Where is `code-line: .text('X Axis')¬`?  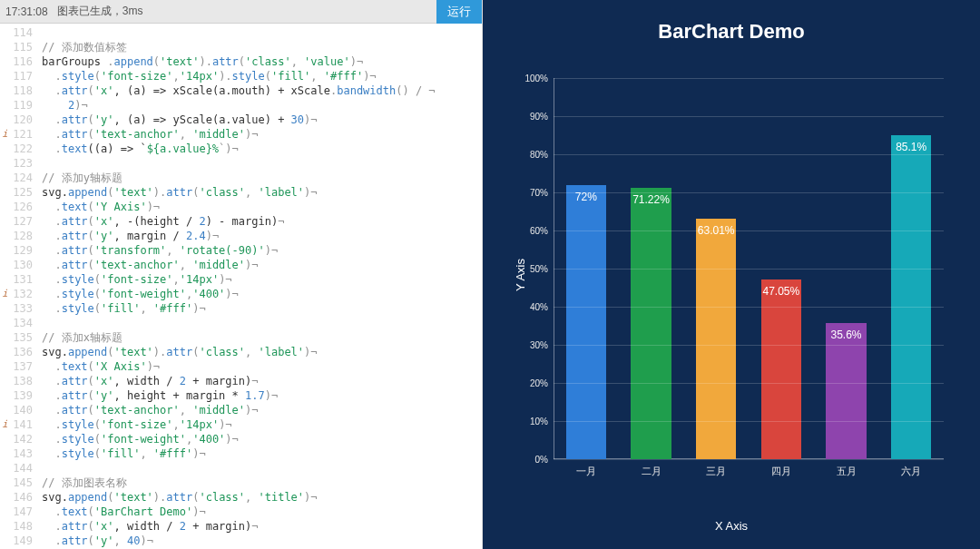 code-line: .text('X Axis')¬ is located at coordinates (260, 367).